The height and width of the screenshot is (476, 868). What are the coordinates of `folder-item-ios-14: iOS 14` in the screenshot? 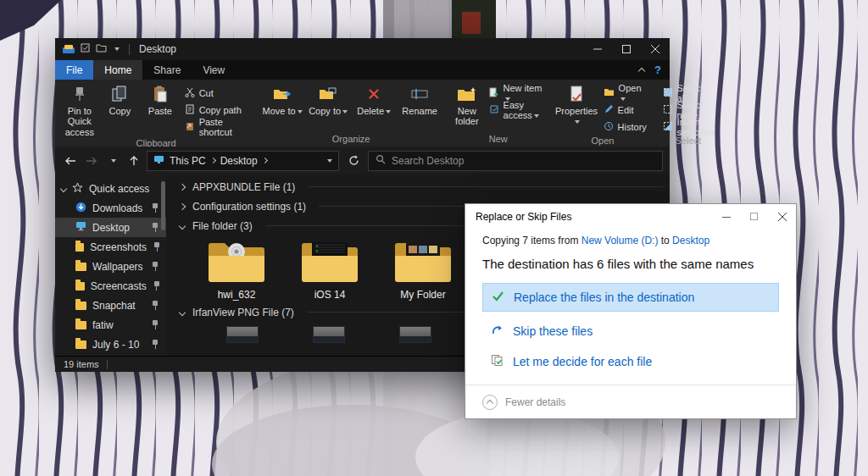 It's located at (330, 269).